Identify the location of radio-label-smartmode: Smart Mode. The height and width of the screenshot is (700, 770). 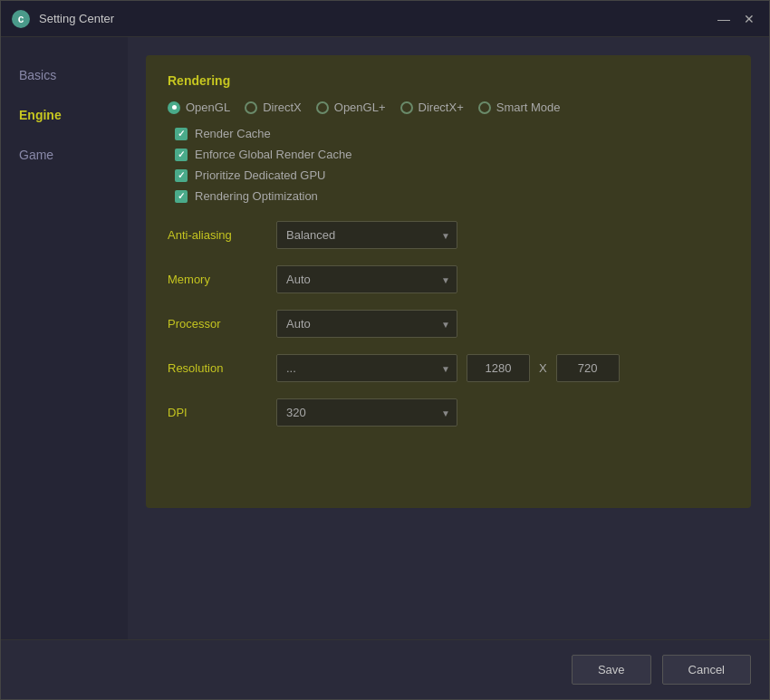
(529, 107).